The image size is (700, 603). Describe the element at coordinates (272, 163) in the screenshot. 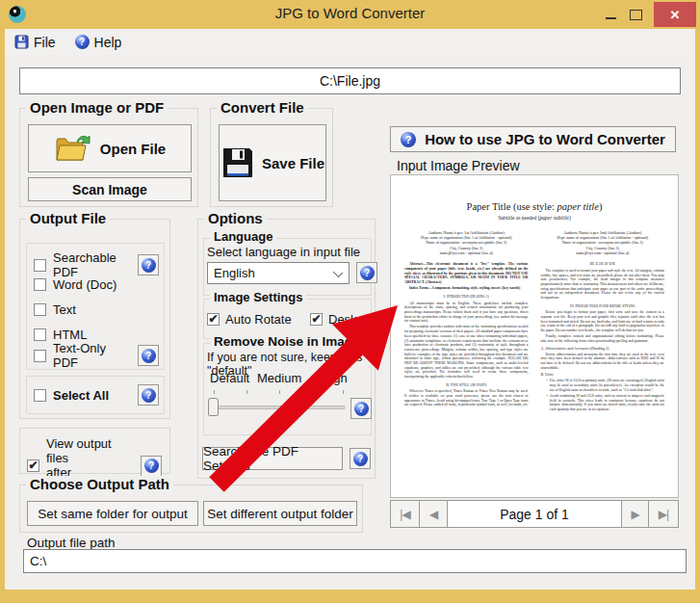

I see `save-file-button: Save File` at that location.